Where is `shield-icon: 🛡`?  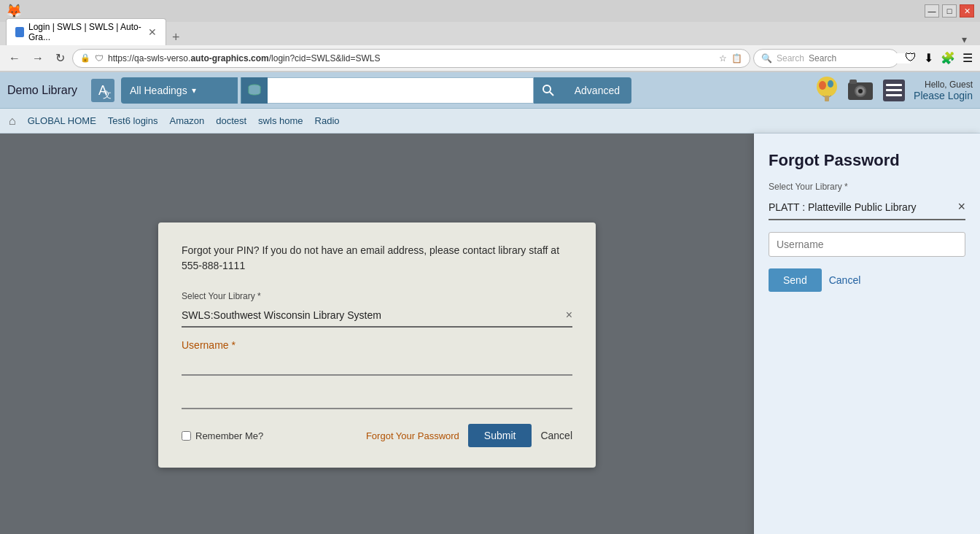
shield-icon: 🛡 is located at coordinates (911, 58).